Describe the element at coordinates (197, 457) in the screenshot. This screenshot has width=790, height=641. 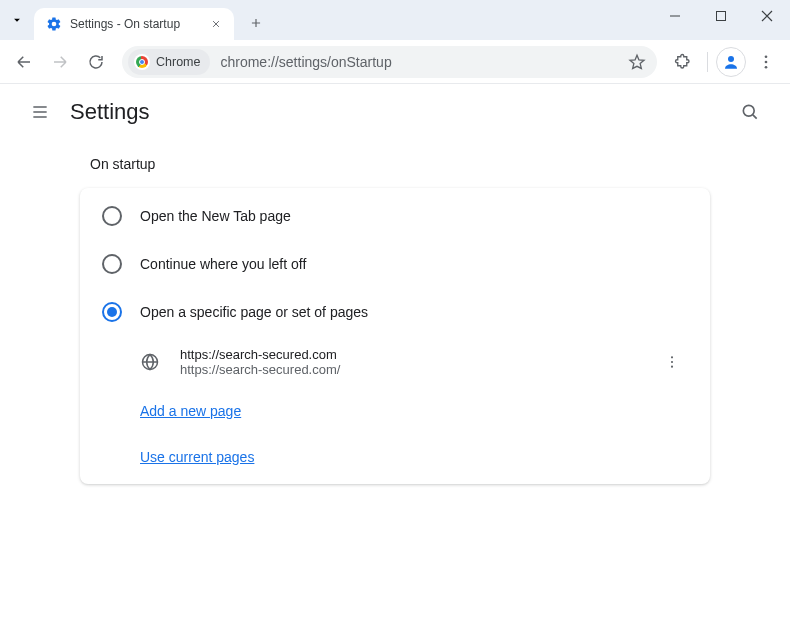
I see `use-current-pages-link: Use current pages` at that location.